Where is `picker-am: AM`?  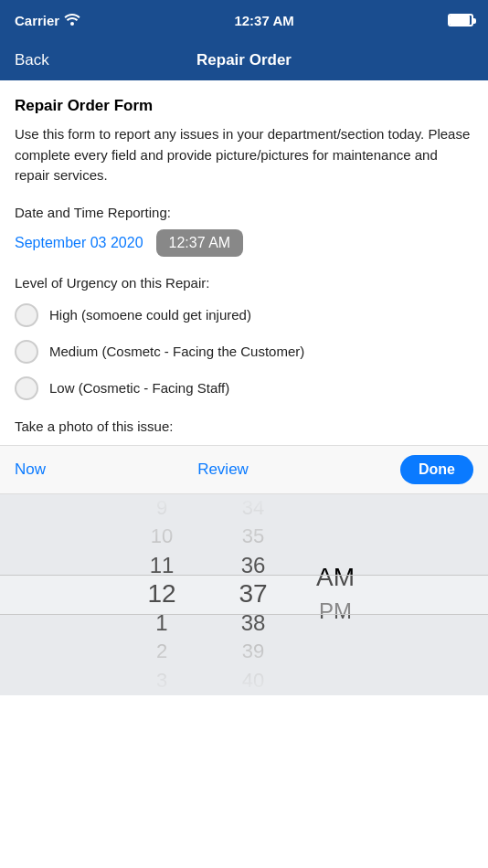 picker-am: AM is located at coordinates (335, 577).